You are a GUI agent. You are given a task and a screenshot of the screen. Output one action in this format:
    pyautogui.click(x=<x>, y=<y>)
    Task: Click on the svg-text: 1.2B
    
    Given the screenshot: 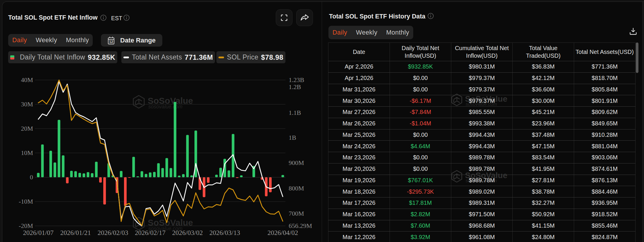 What is the action you would take?
    pyautogui.click(x=295, y=87)
    